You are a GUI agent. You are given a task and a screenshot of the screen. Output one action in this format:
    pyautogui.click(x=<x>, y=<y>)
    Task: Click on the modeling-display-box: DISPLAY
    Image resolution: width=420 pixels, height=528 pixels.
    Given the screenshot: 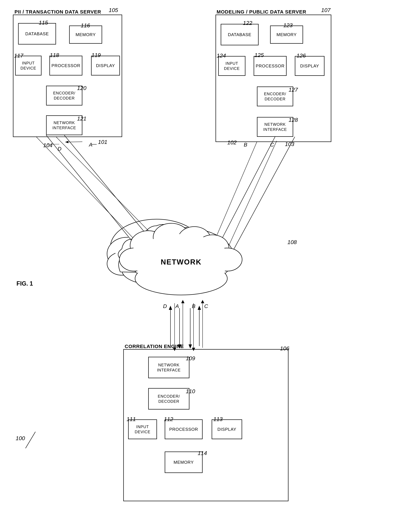 What is the action you would take?
    pyautogui.click(x=310, y=66)
    